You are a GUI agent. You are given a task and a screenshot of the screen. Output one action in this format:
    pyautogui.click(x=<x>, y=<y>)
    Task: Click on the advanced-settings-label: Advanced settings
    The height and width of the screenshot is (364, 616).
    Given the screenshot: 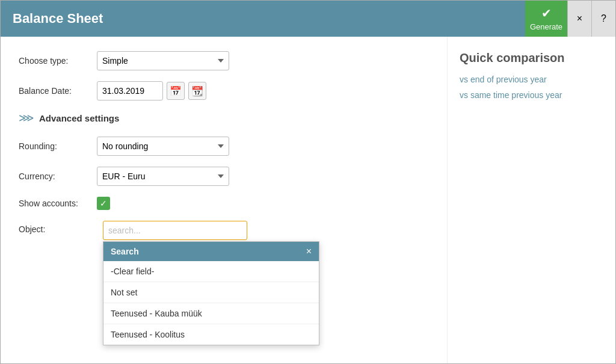 What is the action you would take?
    pyautogui.click(x=79, y=118)
    